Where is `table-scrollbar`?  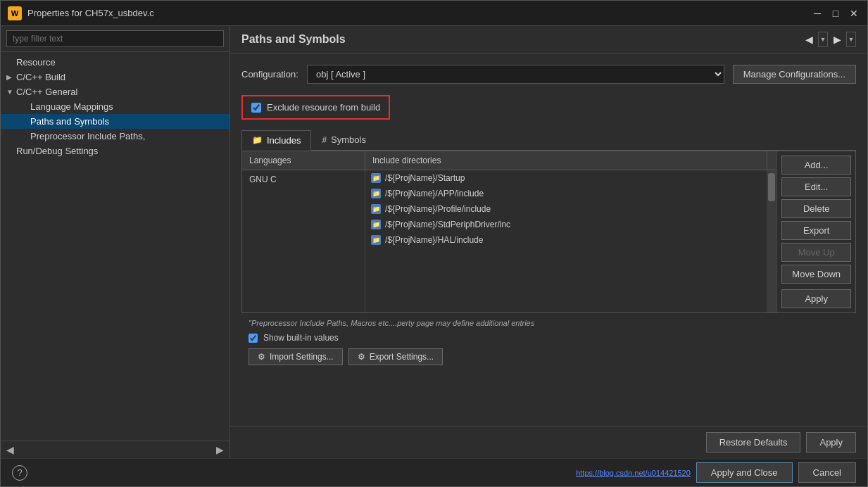 table-scrollbar is located at coordinates (772, 241).